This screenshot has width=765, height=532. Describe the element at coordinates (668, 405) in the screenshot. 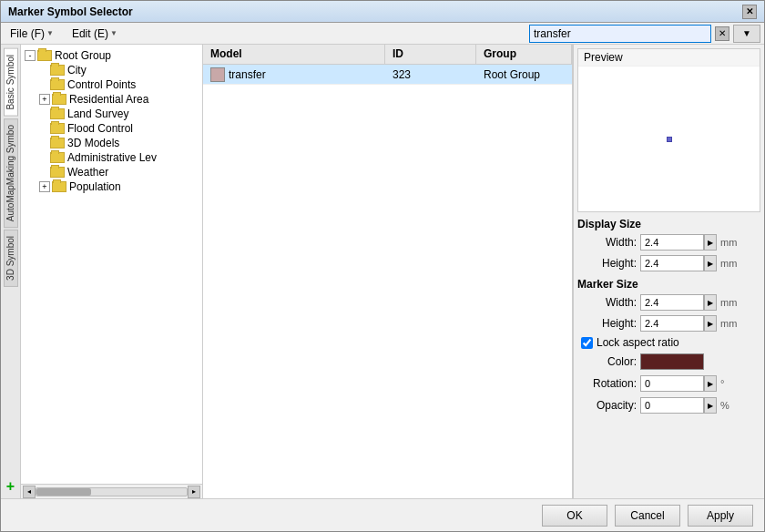

I see `opacity-row: Opacity: ▶ %` at that location.